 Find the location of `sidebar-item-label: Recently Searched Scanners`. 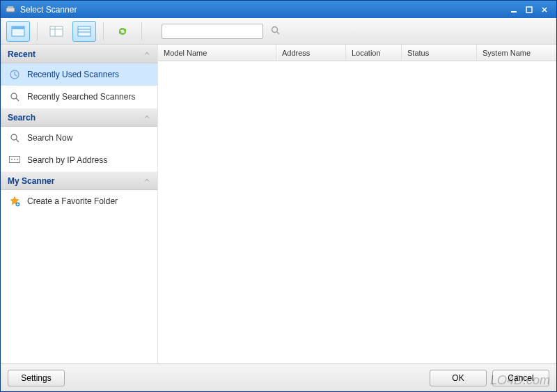

sidebar-item-label: Recently Searched Scanners is located at coordinates (81, 97).